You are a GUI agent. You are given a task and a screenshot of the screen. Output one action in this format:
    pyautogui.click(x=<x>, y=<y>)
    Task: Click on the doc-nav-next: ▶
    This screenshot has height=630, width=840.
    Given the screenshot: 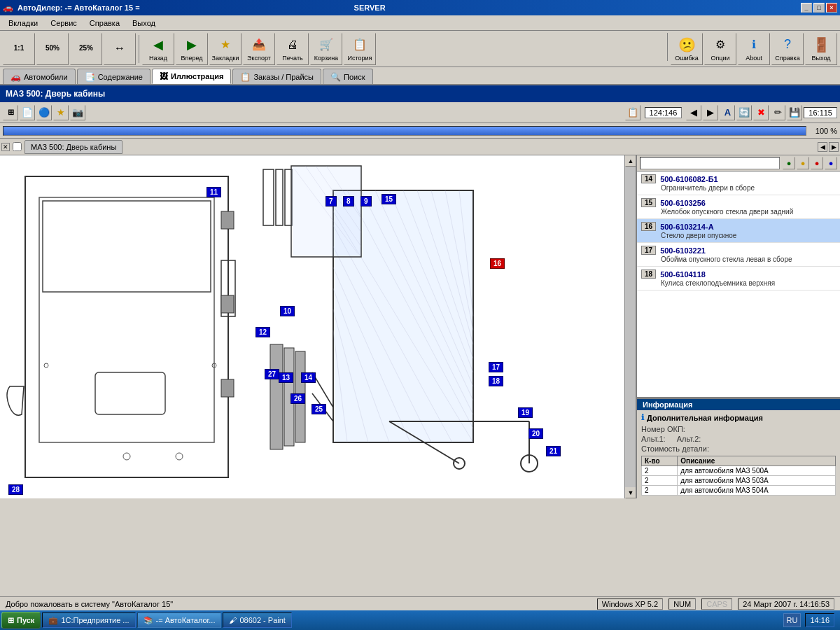 What is the action you would take?
    pyautogui.click(x=834, y=147)
    